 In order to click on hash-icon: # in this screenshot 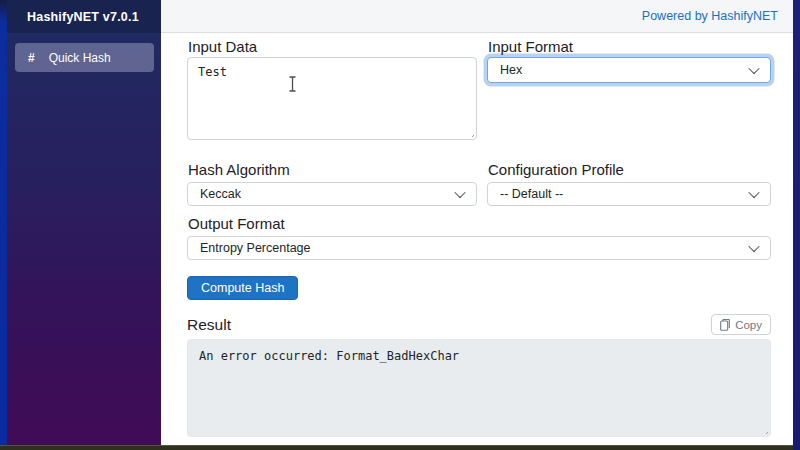, I will do `click(32, 58)`.